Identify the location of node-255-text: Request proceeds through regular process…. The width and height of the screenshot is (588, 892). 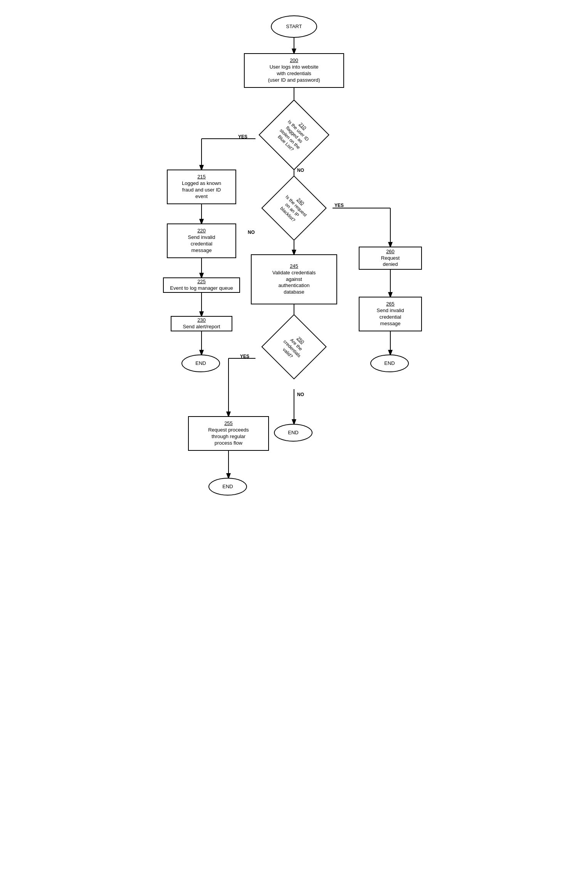
(228, 437).